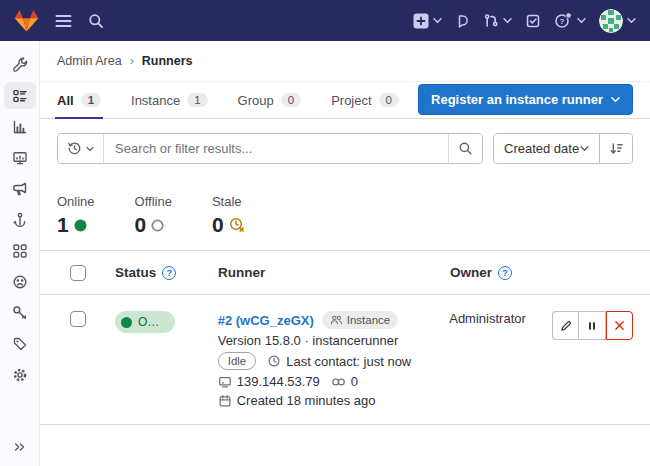 The height and width of the screenshot is (466, 650). I want to click on megaphone-icon, so click(20, 189).